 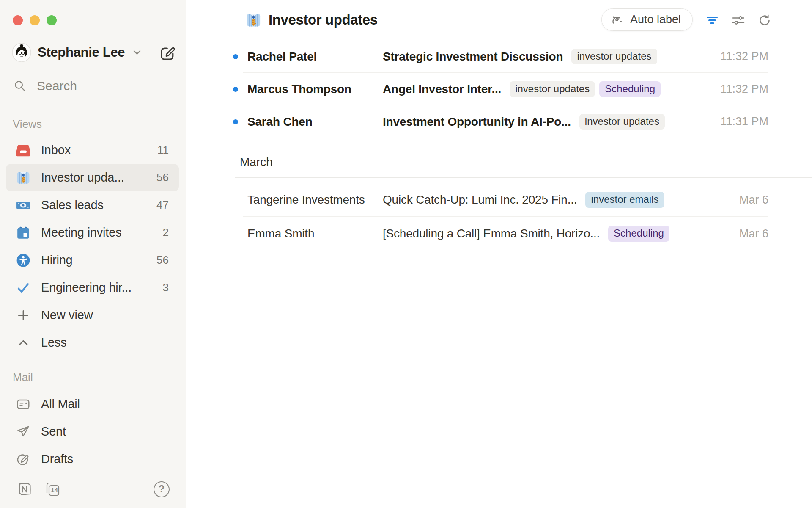 I want to click on month-section-header: March, so click(x=500, y=158).